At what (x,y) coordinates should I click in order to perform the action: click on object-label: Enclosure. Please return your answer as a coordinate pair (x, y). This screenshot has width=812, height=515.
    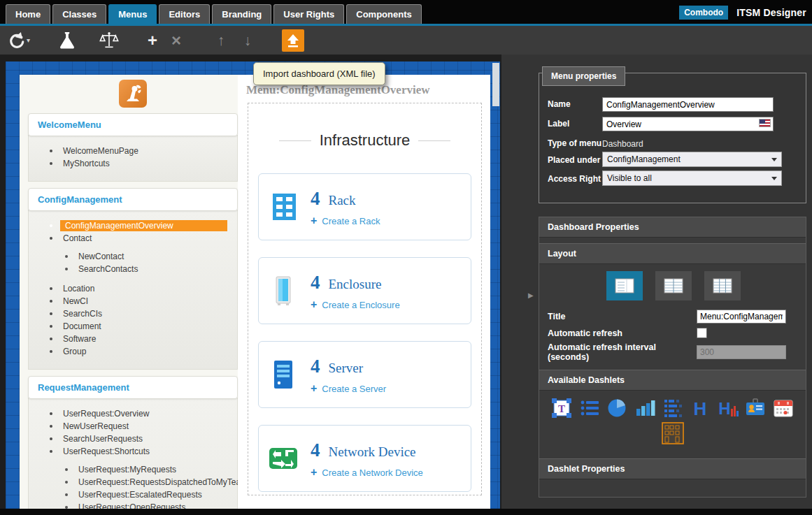
    Looking at the image, I should click on (355, 284).